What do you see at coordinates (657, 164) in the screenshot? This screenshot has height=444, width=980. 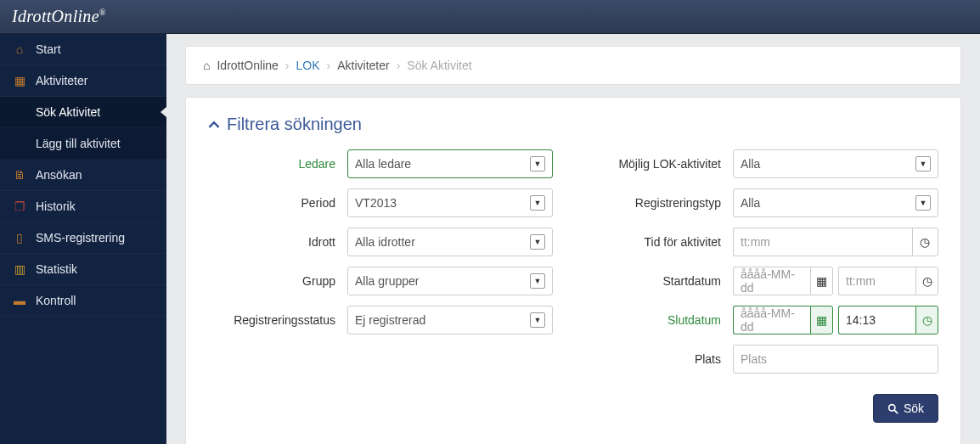 I see `mojlig-label: Möjlig LOK-aktivitet` at bounding box center [657, 164].